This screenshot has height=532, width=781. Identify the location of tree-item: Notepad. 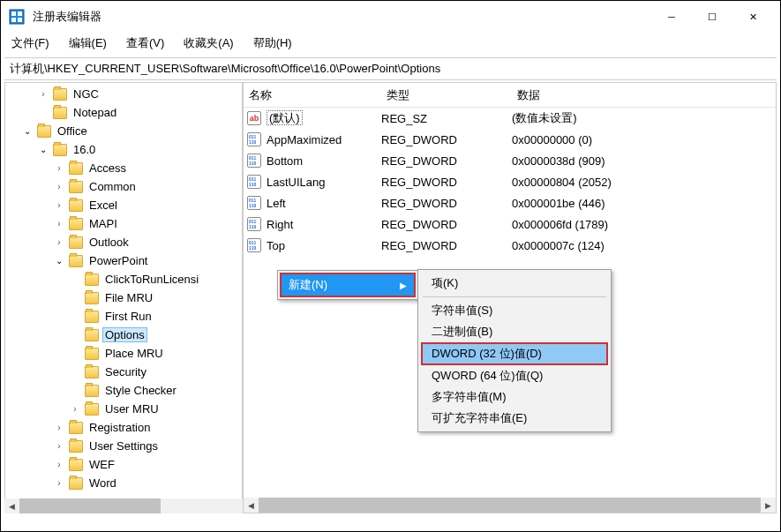
(124, 113).